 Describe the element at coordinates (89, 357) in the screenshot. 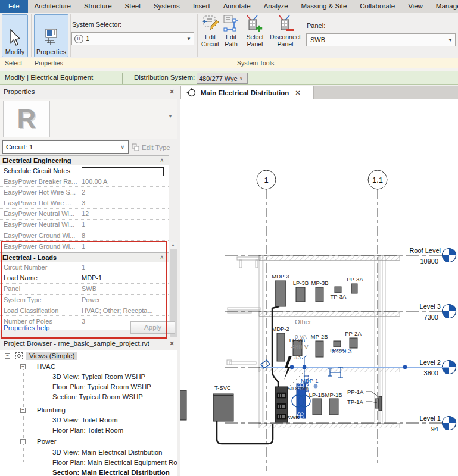

I see `tree-item-views-simple: − Views (Simple)` at that location.